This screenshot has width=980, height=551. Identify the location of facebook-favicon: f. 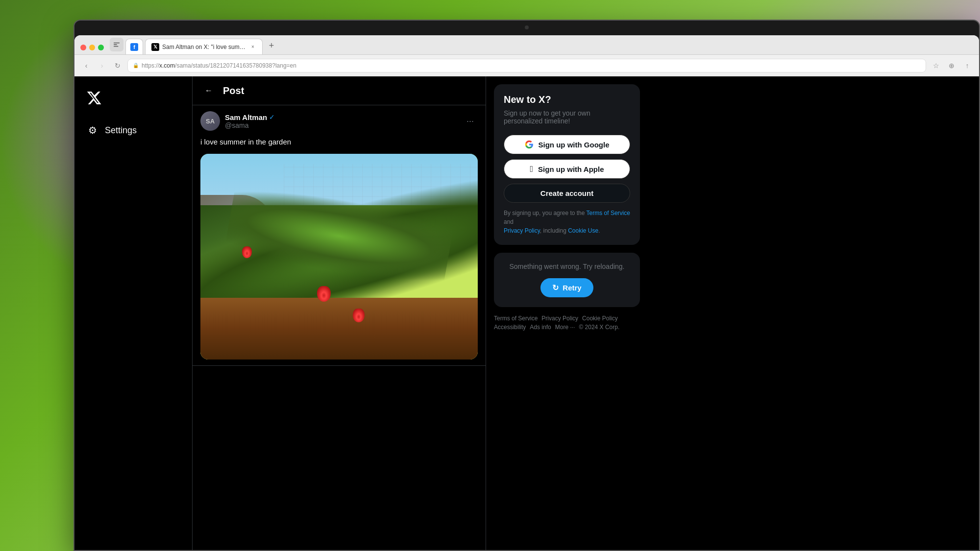
(134, 47).